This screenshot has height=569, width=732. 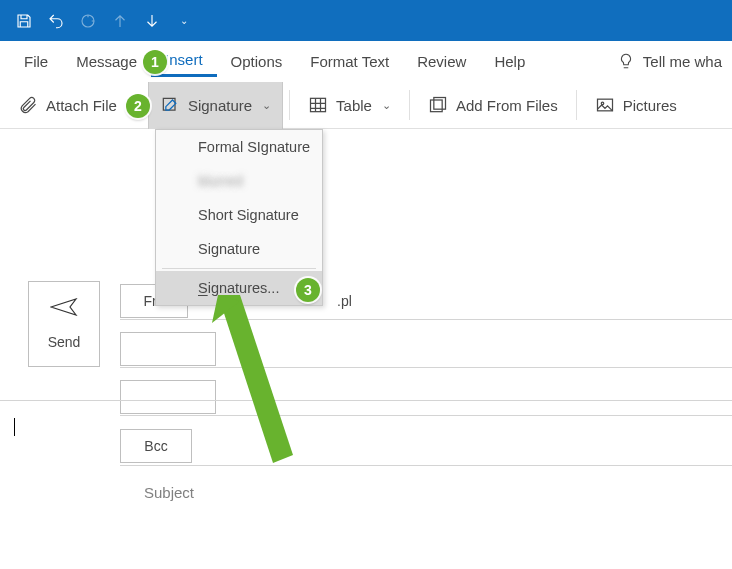 I want to click on dropdown-item-signature: Signature, so click(x=239, y=249).